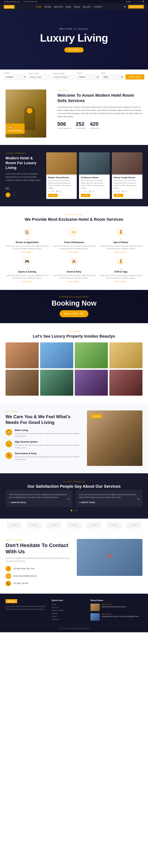 The image size is (148, 868). What do you see at coordinates (69, 604) in the screenshot?
I see `footer-link-1: Home` at bounding box center [69, 604].